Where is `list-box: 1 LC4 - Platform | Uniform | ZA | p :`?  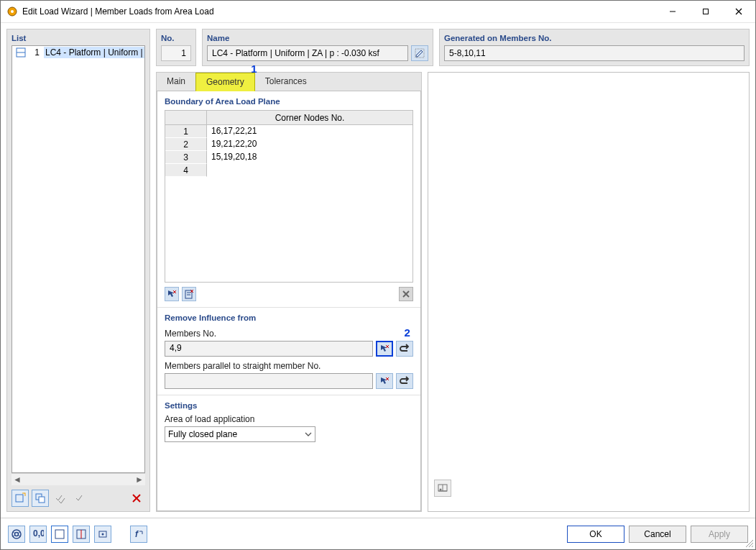
list-box: 1 LC4 - Platform | Uniform | ZA | p : is located at coordinates (78, 259).